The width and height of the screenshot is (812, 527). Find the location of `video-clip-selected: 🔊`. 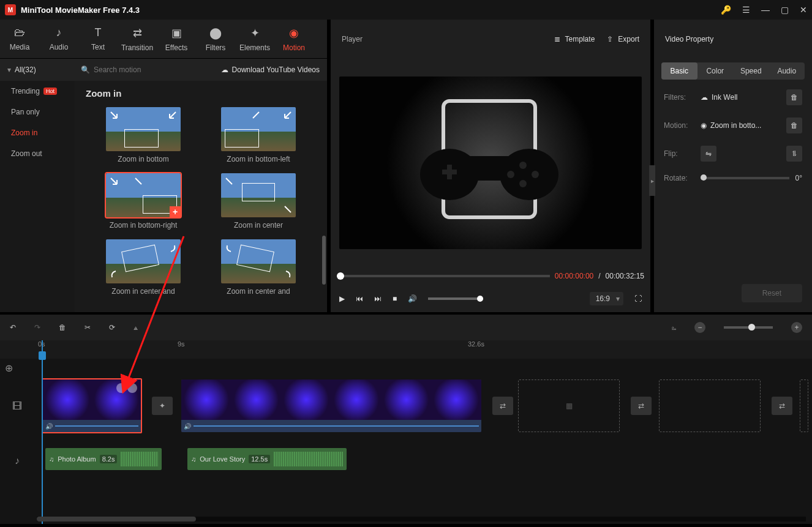

video-clip-selected: 🔊 is located at coordinates (92, 406).